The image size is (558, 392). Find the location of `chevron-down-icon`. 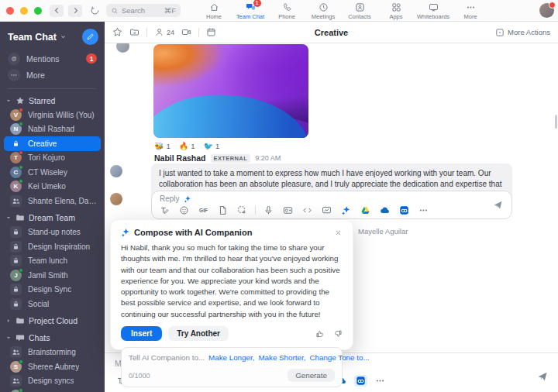

chevron-down-icon is located at coordinates (64, 37).